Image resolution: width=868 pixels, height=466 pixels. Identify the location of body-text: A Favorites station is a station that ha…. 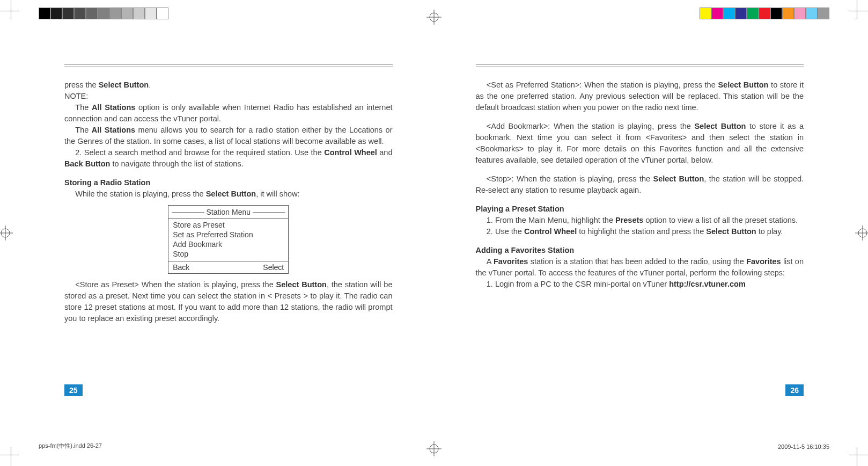
(640, 267).